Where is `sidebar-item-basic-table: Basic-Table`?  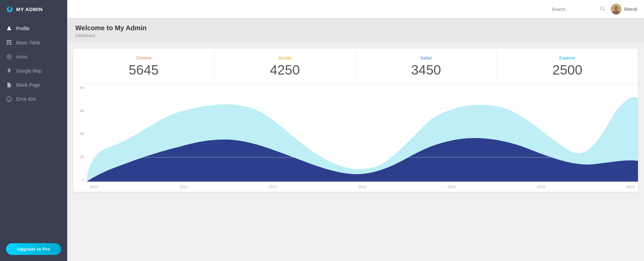
sidebar-item-basic-table: Basic-Table is located at coordinates (34, 43).